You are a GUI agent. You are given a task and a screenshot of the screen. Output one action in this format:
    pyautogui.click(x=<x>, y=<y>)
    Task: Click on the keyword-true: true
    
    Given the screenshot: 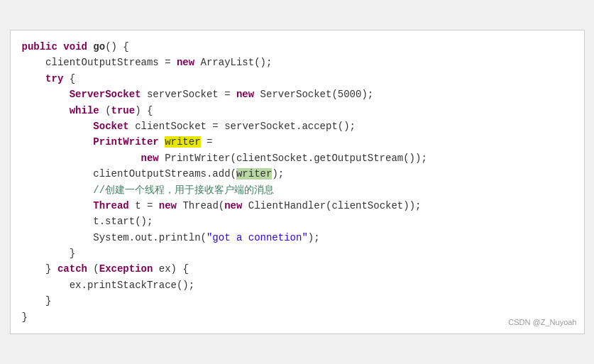 What is the action you would take?
    pyautogui.click(x=123, y=111)
    